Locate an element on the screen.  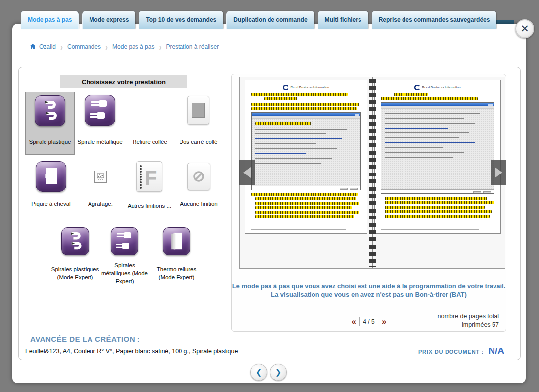
tab-reprise-commandes: Reprise des commandes sauvegardées is located at coordinates (434, 20).